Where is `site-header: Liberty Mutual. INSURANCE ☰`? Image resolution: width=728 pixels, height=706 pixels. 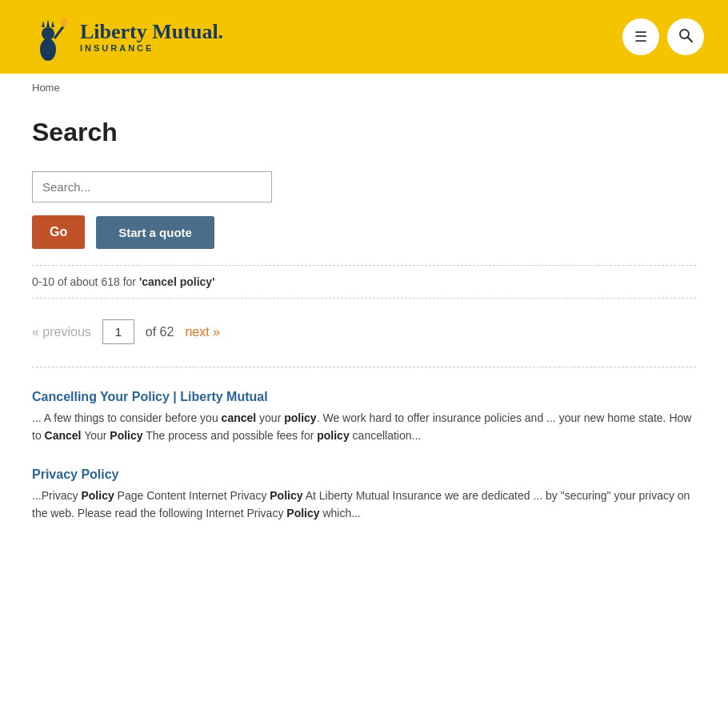
site-header: Liberty Mutual. INSURANCE ☰ is located at coordinates (364, 37).